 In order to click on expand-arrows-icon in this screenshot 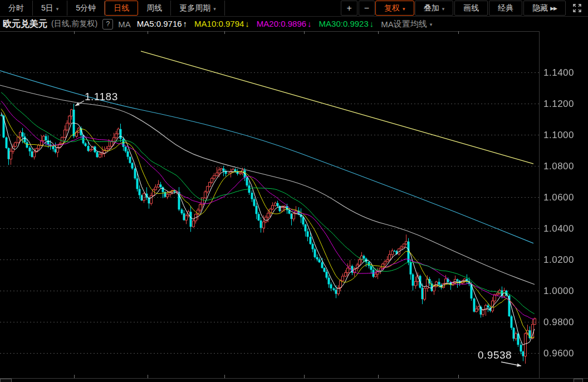, I will do `click(577, 8)`.